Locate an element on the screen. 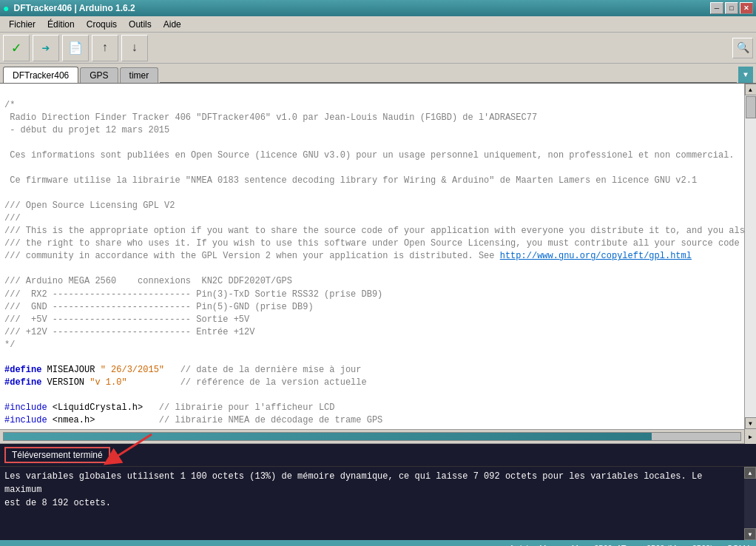 Image resolution: width=756 pixels, height=546 pixels. upload-icon: ➔ is located at coordinates (46, 48).